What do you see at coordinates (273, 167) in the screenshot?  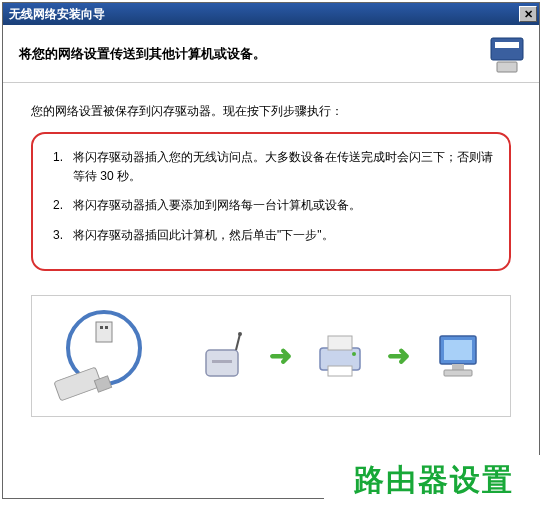 I see `step-item: 1. 将闪存驱动器插入您的无线访问点。大多数设备在传送完成时会闪三下；否则请等待…` at bounding box center [273, 167].